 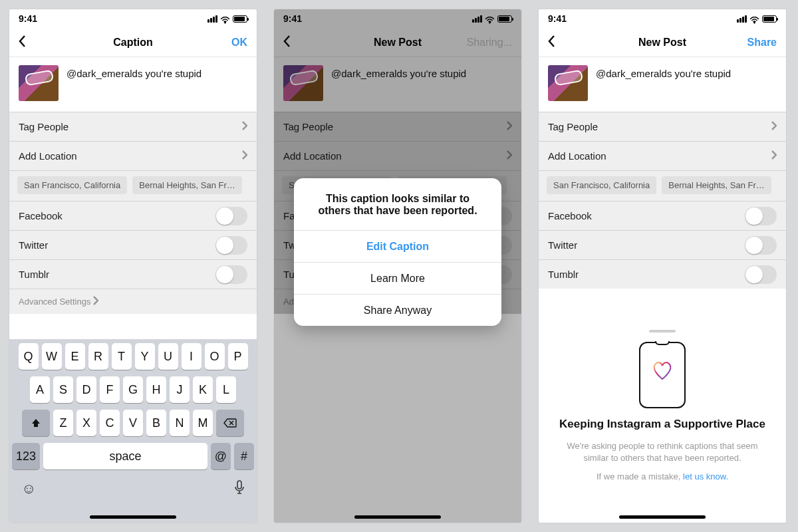 I want to click on key-backspace, so click(x=230, y=423).